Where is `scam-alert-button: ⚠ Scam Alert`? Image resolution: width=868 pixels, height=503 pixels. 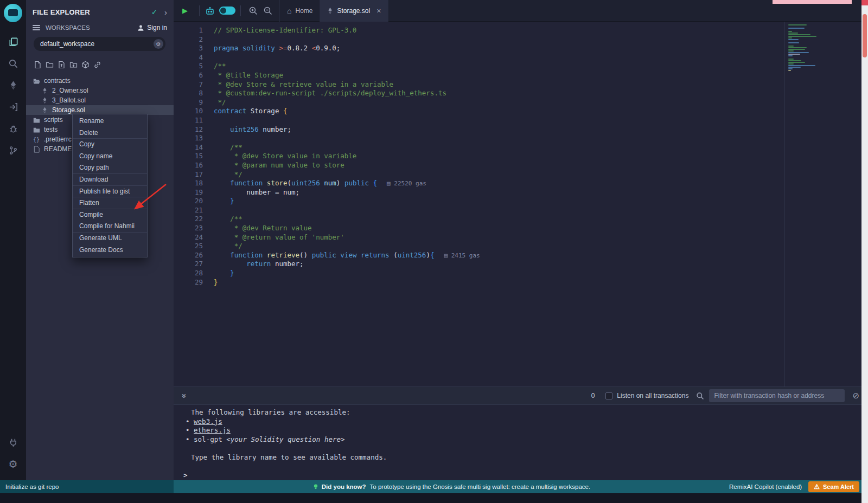 scam-alert-button: ⚠ Scam Alert is located at coordinates (834, 487).